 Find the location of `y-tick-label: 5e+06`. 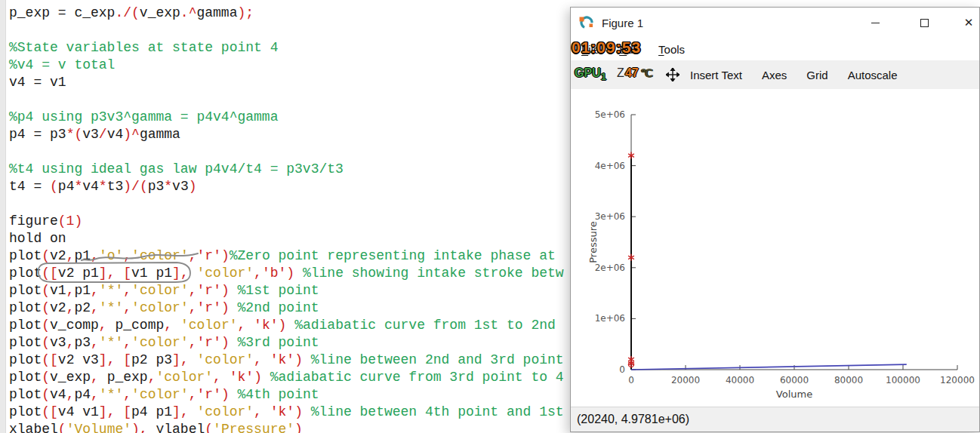

y-tick-label: 5e+06 is located at coordinates (610, 115).